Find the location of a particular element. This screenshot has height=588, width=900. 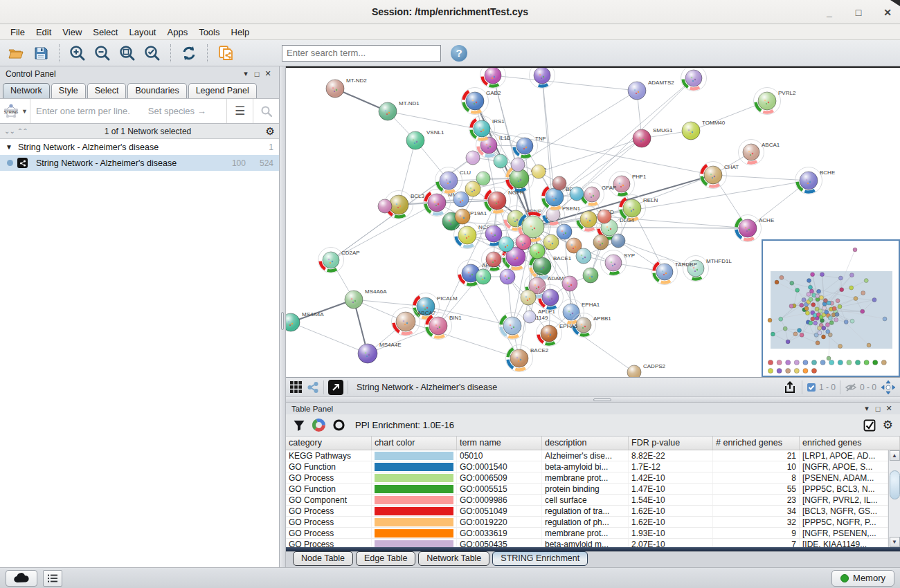

string-search-button is located at coordinates (266, 111).